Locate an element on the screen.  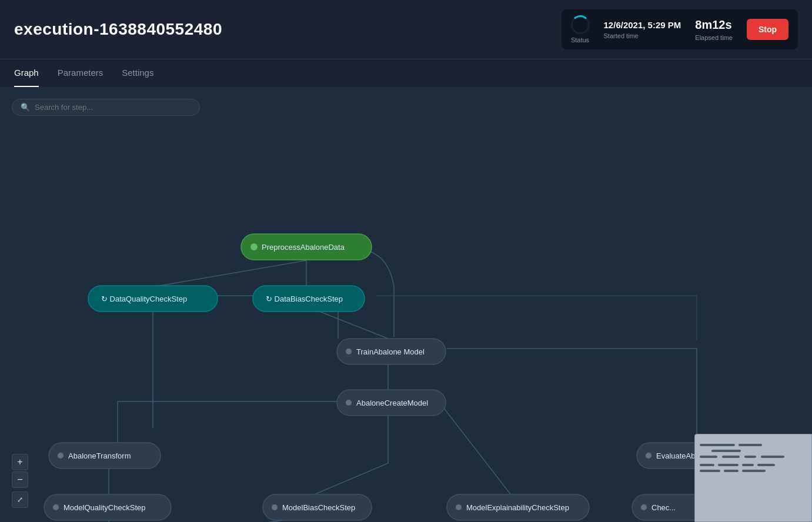
started-value: 12/6/2021, 5:29 PM is located at coordinates (643, 25).